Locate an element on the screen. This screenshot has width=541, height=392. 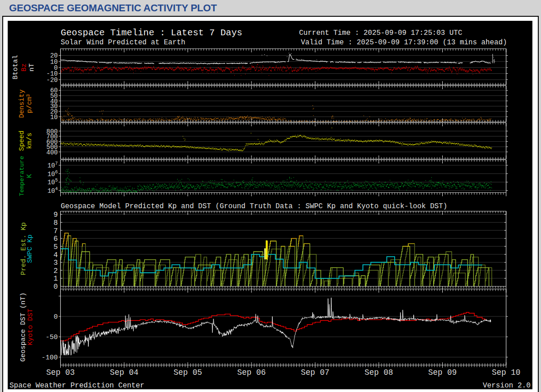
svg-text: 1 is located at coordinates (56, 279).